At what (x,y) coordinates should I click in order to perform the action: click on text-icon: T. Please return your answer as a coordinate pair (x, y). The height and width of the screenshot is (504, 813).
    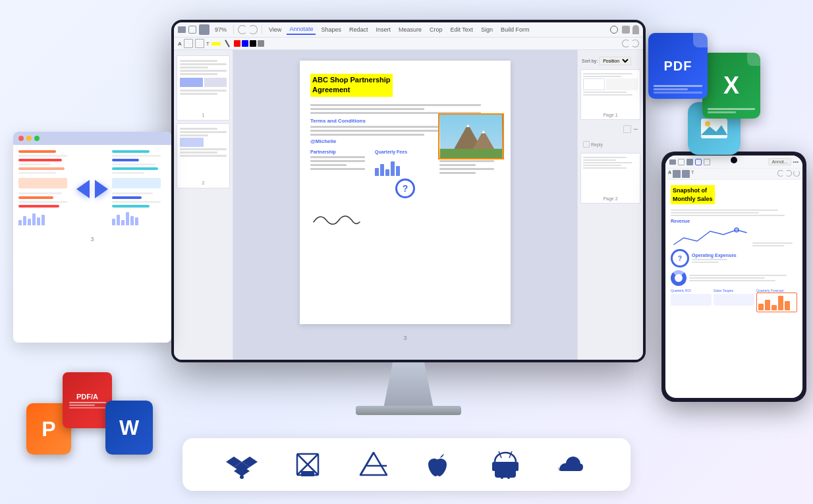
    Looking at the image, I should click on (208, 43).